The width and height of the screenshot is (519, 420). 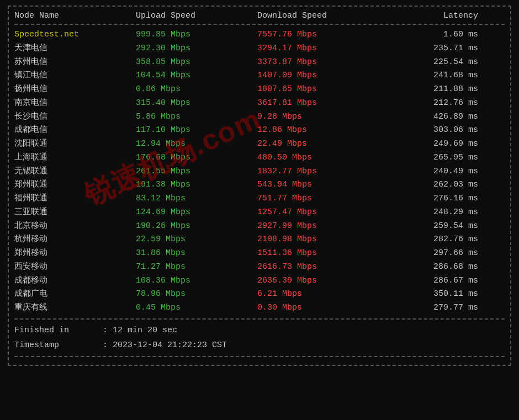 What do you see at coordinates (324, 295) in the screenshot?
I see `download-speed: 6.21 Mbps` at bounding box center [324, 295].